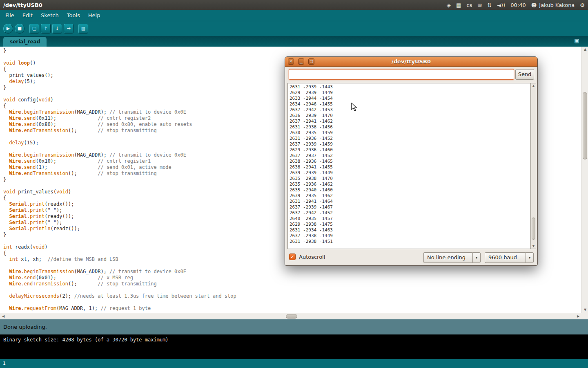  I want to click on menu-item-file: File, so click(10, 16).